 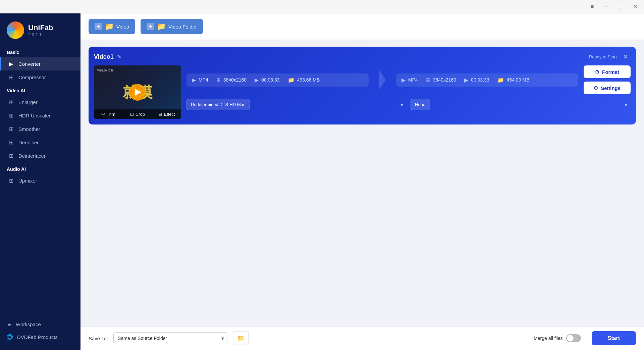 I want to click on logo-name: UniFab, so click(x=41, y=28).